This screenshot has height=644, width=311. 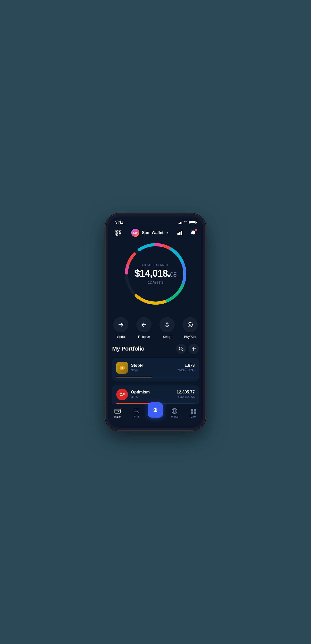 I want to click on portfolio-title: My Portfolio, so click(x=128, y=349).